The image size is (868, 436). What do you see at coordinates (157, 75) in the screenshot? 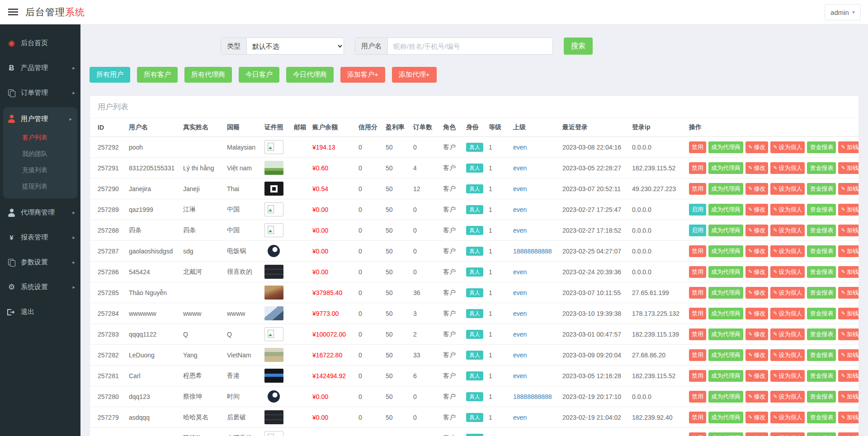
I see `all-customers-button: 所有客户` at bounding box center [157, 75].